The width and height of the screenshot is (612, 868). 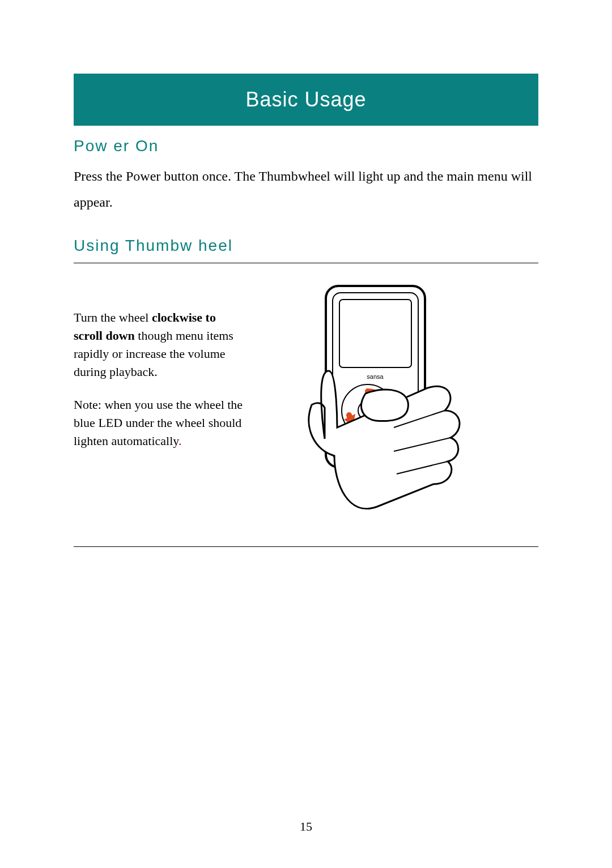 I want to click on thumbwheel-paragraph-1: Turn the wheel clockwise to scroll down …, so click(x=159, y=345).